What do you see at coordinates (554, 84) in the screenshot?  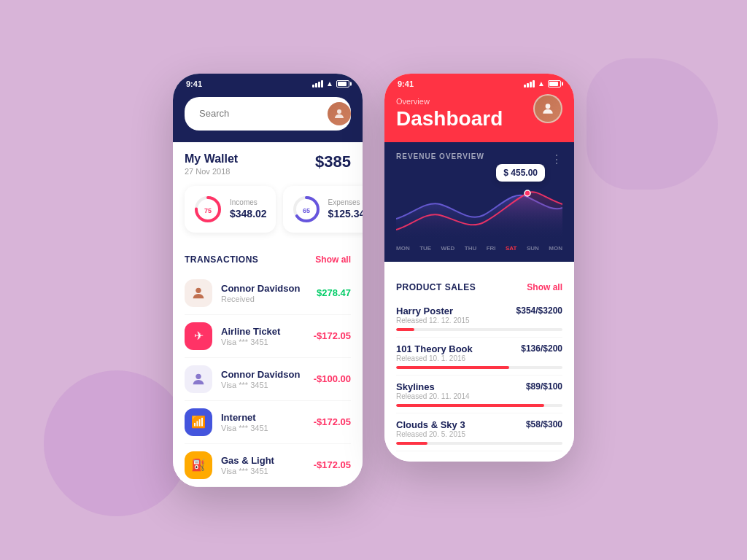 I see `battery-icon-dash` at bounding box center [554, 84].